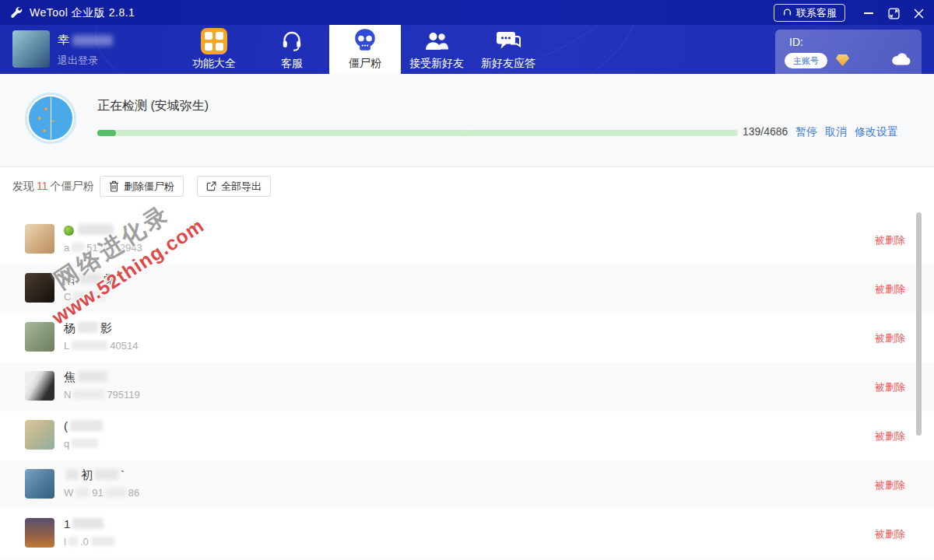 Image resolution: width=934 pixels, height=560 pixels. Describe the element at coordinates (467, 12) in the screenshot. I see `titlebar: WeTool 企业版 2.8.1 联系客服` at that location.